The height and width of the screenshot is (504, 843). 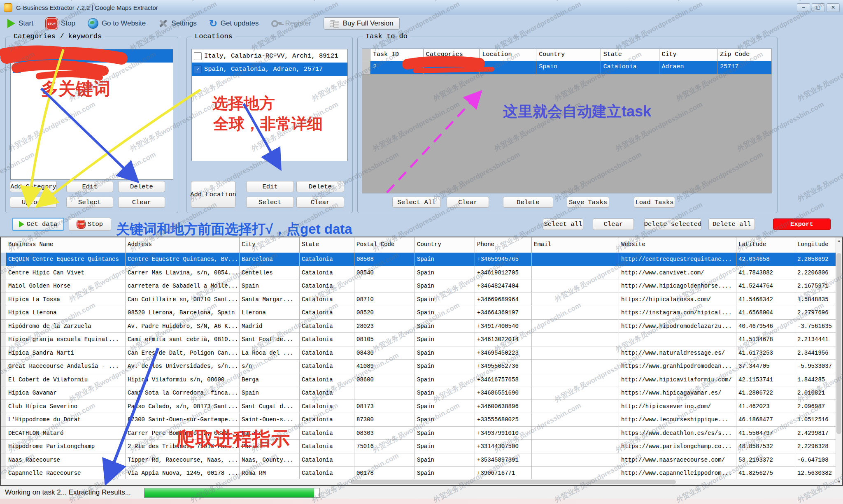 What do you see at coordinates (803, 7) in the screenshot?
I see `minimize-button: –` at bounding box center [803, 7].